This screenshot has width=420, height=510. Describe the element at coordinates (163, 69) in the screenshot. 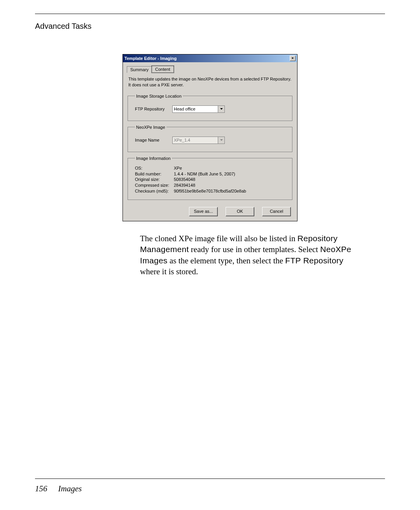

I see `tab-content: Content` at that location.